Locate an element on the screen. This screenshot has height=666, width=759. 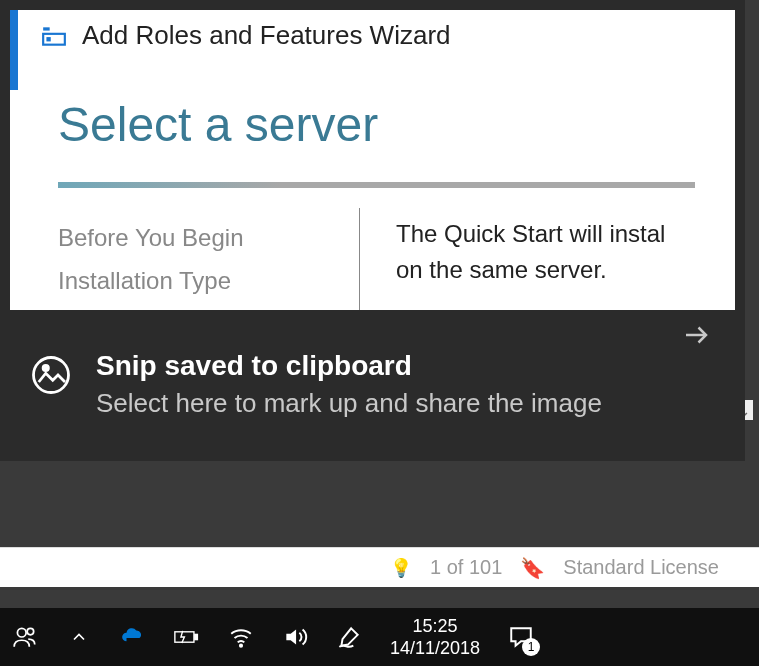
taskbar-clock: 15:25 14/11/2018 is located at coordinates (435, 638).